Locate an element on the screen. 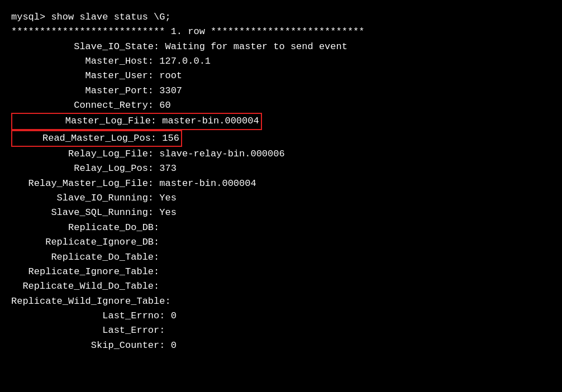  table-row: Replicate_Wild_Do_Table: is located at coordinates (85, 286).